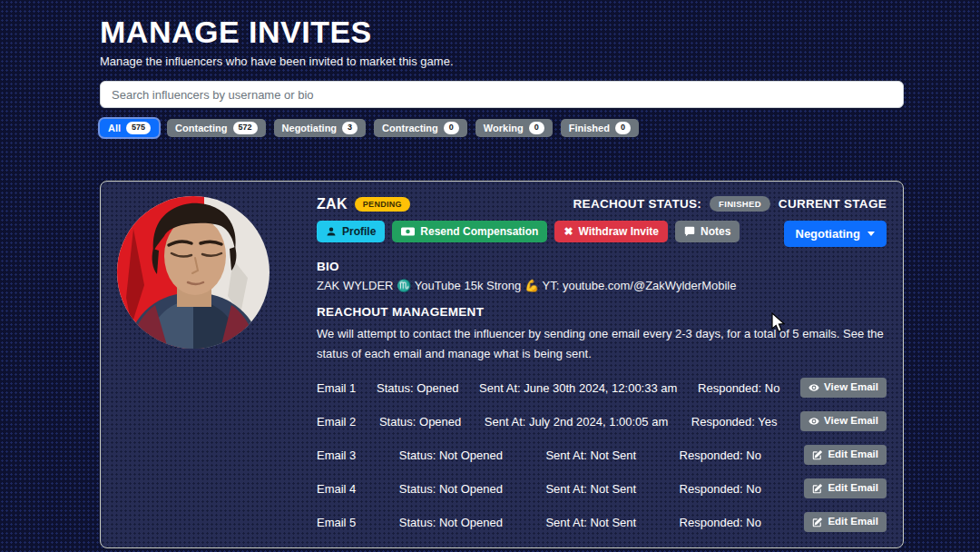  I want to click on withdraw-invite-button: ✖ Withdraw Invite, so click(612, 232).